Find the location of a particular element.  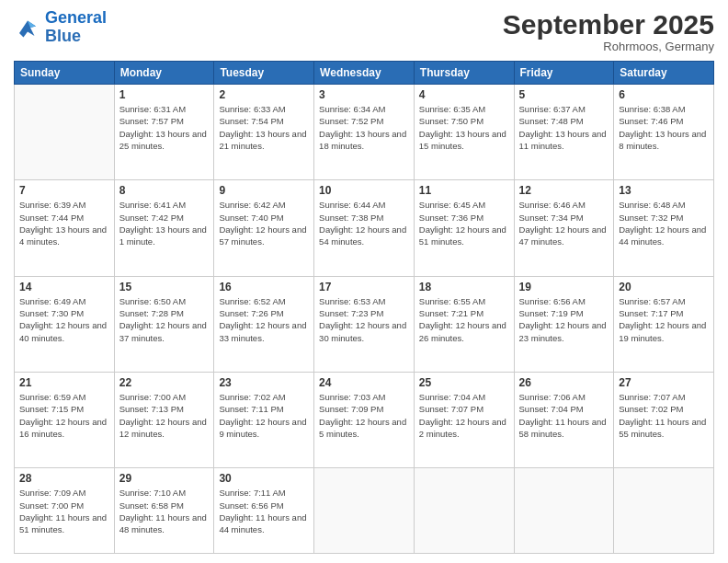

day-info: Sunrise: 6:35 AMSunset: 7:50 PMDaylight:… is located at coordinates (464, 127).